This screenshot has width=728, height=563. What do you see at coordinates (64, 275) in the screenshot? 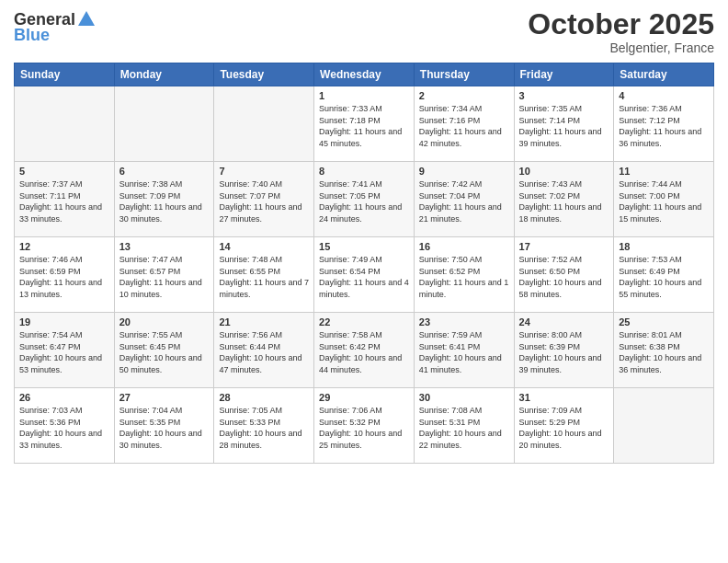
I see `calendar-cell: 12Sunrise: 7:46 AM Sunset: 6:59 PM Dayli…` at bounding box center [64, 275].